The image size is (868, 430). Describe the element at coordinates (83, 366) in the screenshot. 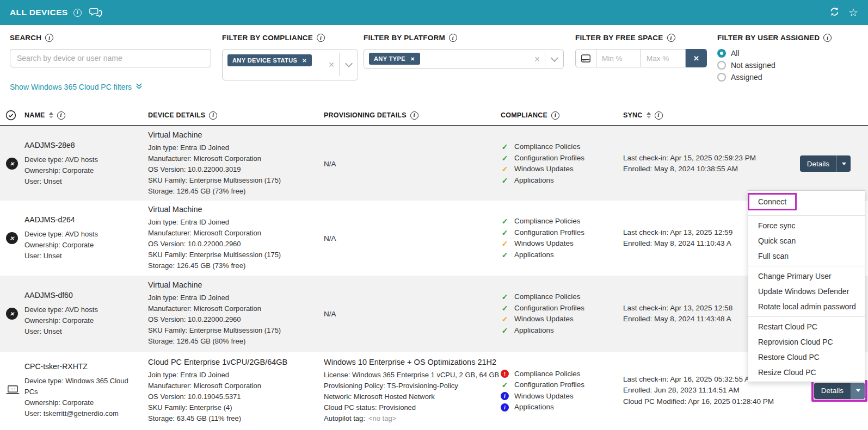

I see `device-name: CPC-tsker-RXHTZ` at that location.